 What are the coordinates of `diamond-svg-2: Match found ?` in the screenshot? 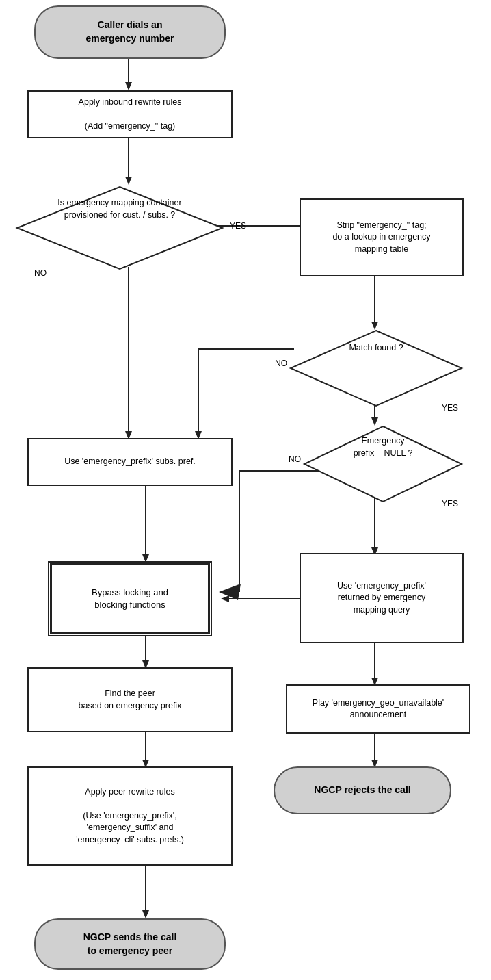 It's located at (376, 368).